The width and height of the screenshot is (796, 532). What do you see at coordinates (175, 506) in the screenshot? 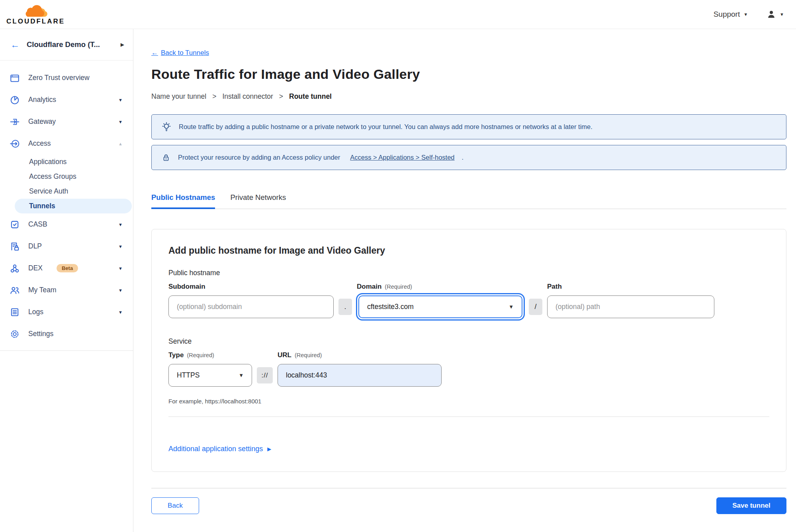
I see `back-button: Back` at bounding box center [175, 506].